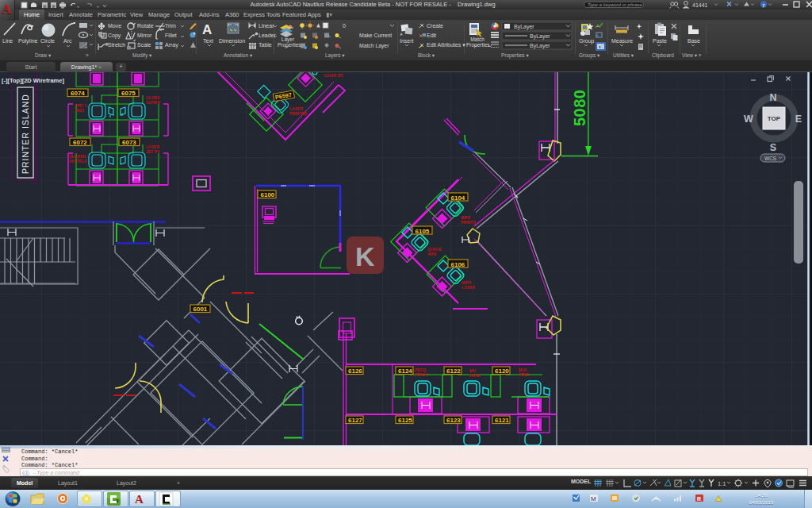 Image resolution: width=812 pixels, height=508 pixels. Describe the element at coordinates (25, 133) in the screenshot. I see `svg-text: PRINTER ISLAND` at that location.